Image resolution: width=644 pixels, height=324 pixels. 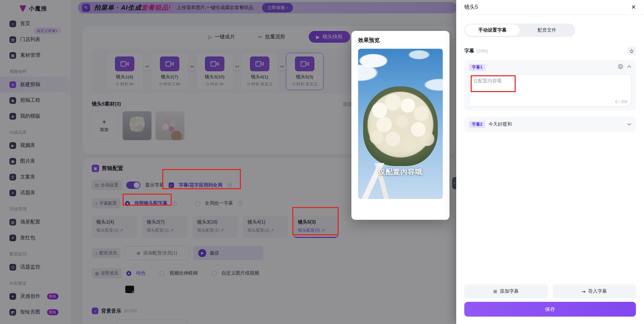 What do you see at coordinates (632, 51) in the screenshot?
I see `clear-all-button` at bounding box center [632, 51].